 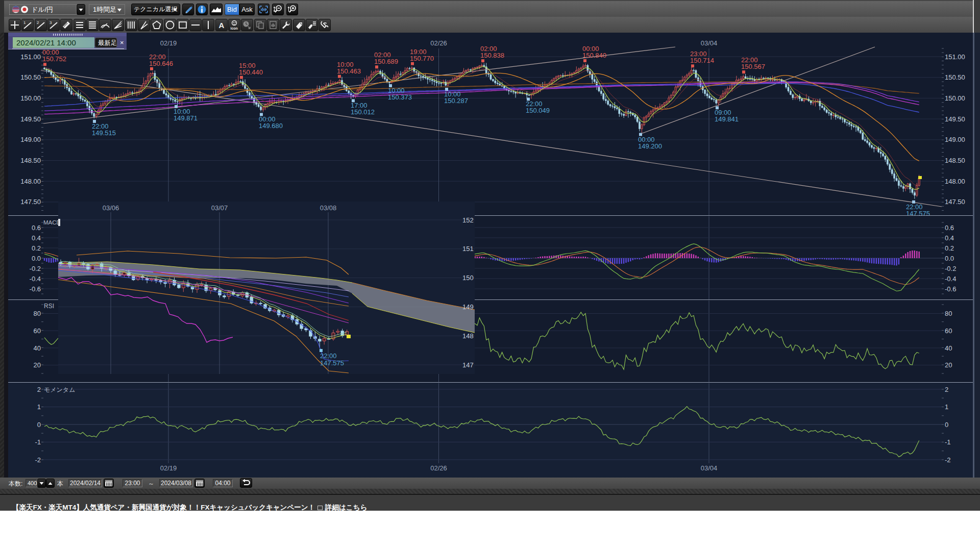 I want to click on svg-text: 150.463, so click(x=349, y=71).